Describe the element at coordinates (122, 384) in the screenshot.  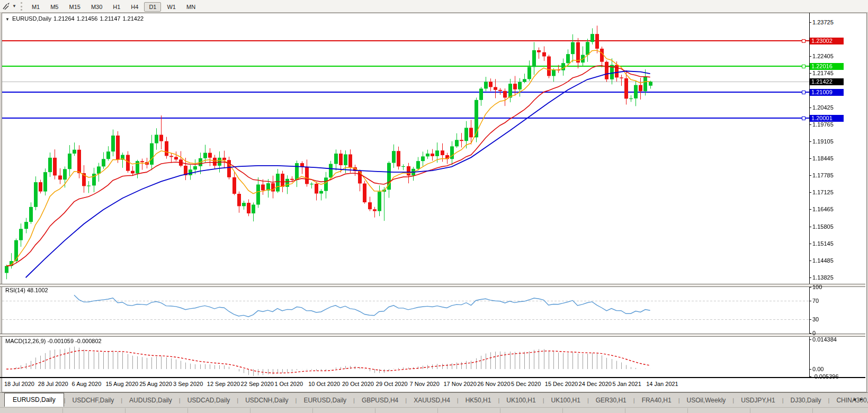
I see `date-tick-label: 15 Aug 2020` at that location.